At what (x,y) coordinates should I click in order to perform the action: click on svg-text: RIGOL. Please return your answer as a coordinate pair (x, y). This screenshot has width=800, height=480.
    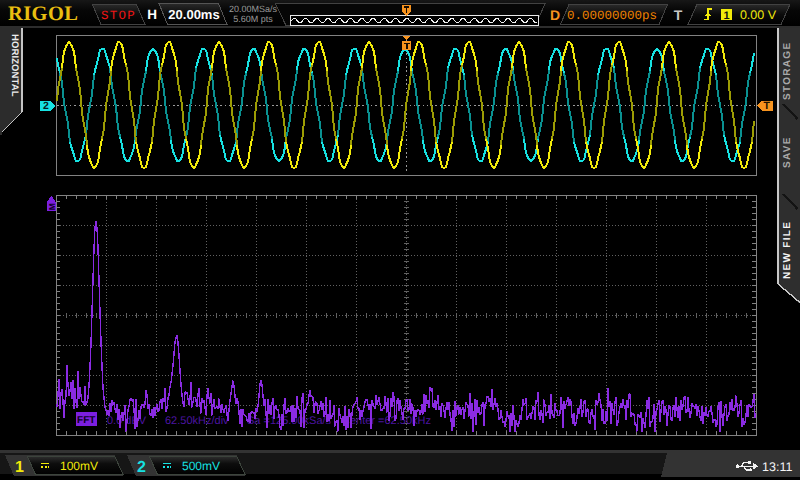
    Looking at the image, I should click on (43, 14).